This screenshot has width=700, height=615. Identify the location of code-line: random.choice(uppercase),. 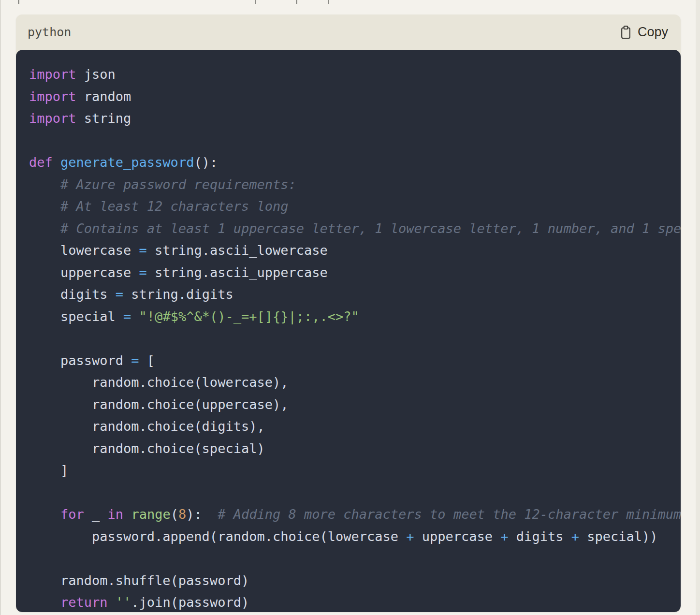
(355, 405).